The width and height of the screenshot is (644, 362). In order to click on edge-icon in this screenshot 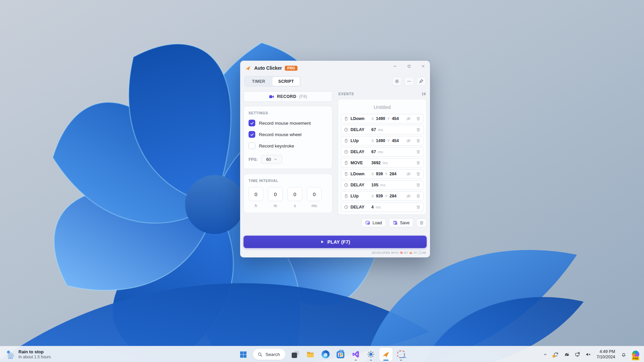, I will do `click(325, 354)`.